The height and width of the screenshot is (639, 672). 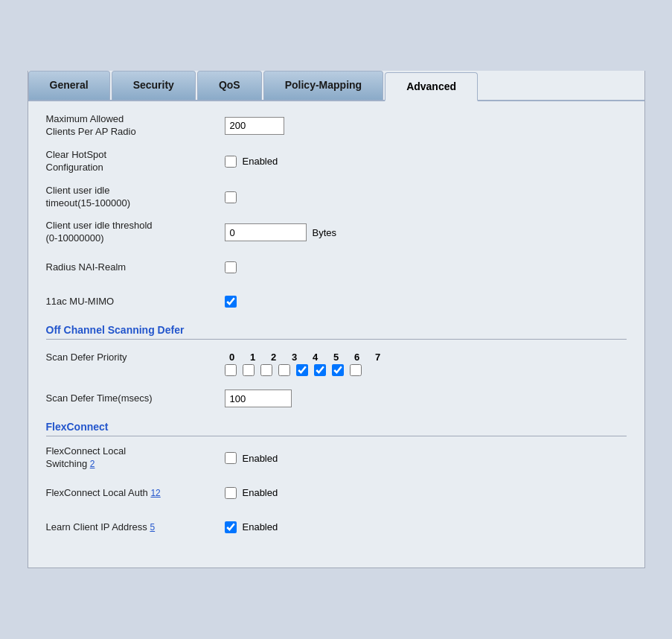 I want to click on learn-client-ip-link: 5, so click(x=152, y=527).